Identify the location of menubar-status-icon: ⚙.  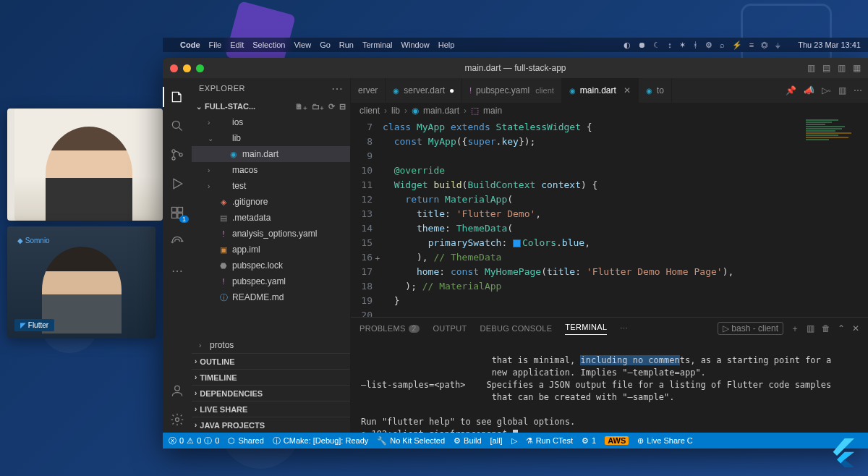
(709, 45).